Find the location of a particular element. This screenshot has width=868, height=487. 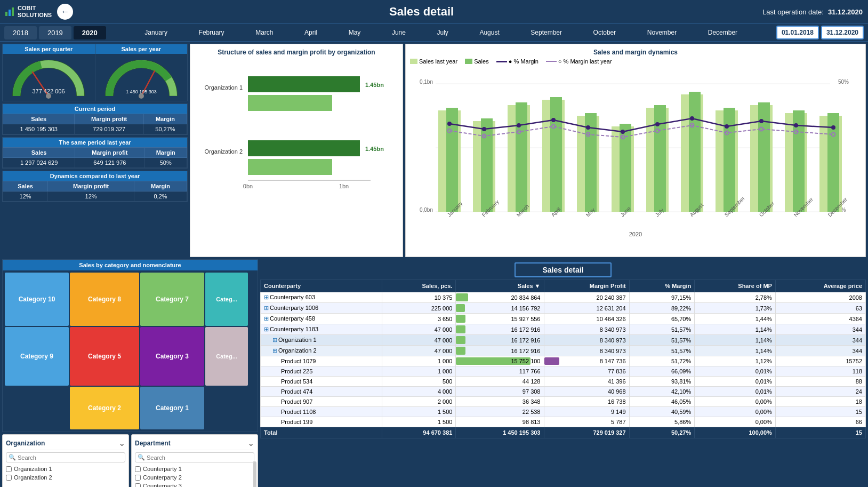

table-row: Product 199 1 500 98 813 5 787 5,86% 0,0… is located at coordinates (563, 422).